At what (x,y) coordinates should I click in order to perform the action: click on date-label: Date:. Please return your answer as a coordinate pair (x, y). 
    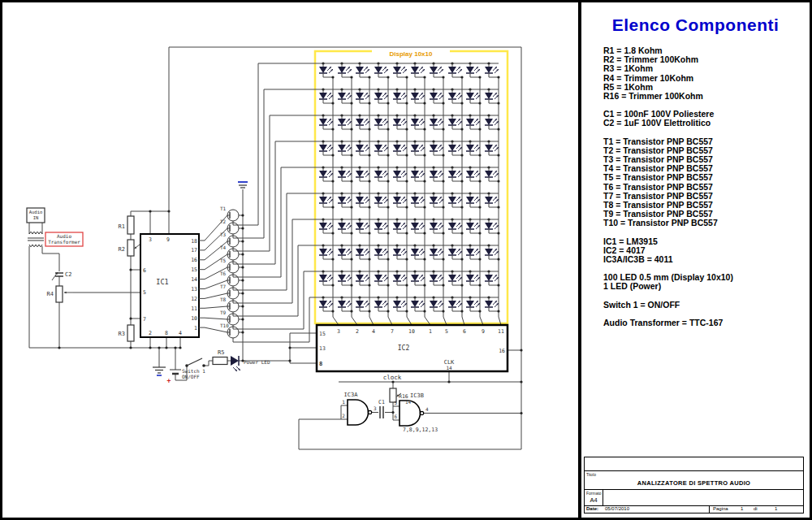
    Looking at the image, I should click on (593, 509).